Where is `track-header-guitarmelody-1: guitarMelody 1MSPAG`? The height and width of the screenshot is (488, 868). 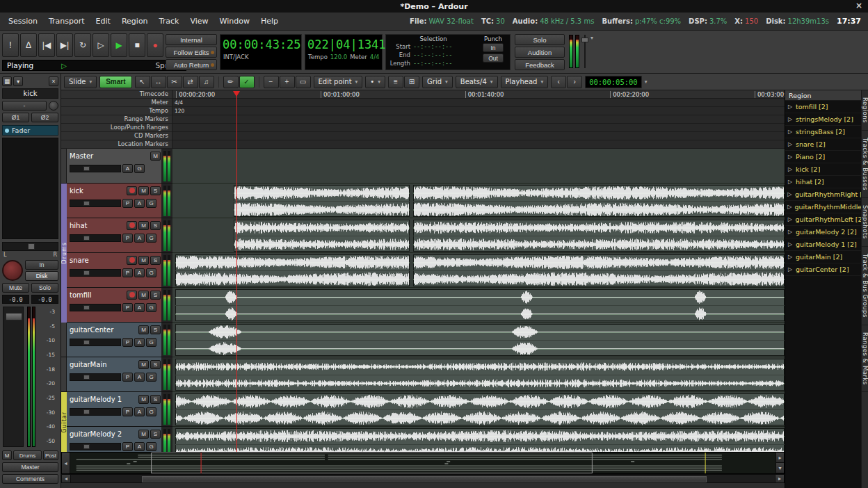
track-header-guitarmelody-1: guitarMelody 1MSPAG is located at coordinates (117, 409).